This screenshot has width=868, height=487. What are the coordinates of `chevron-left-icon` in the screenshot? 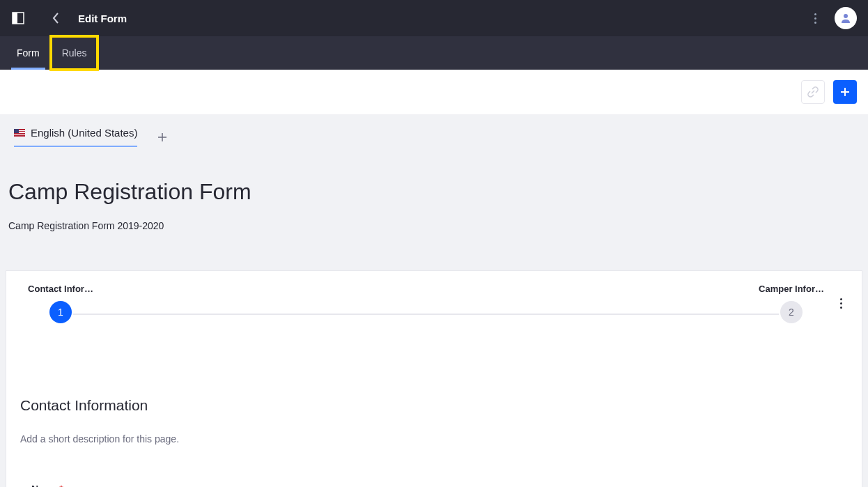 It's located at (56, 18).